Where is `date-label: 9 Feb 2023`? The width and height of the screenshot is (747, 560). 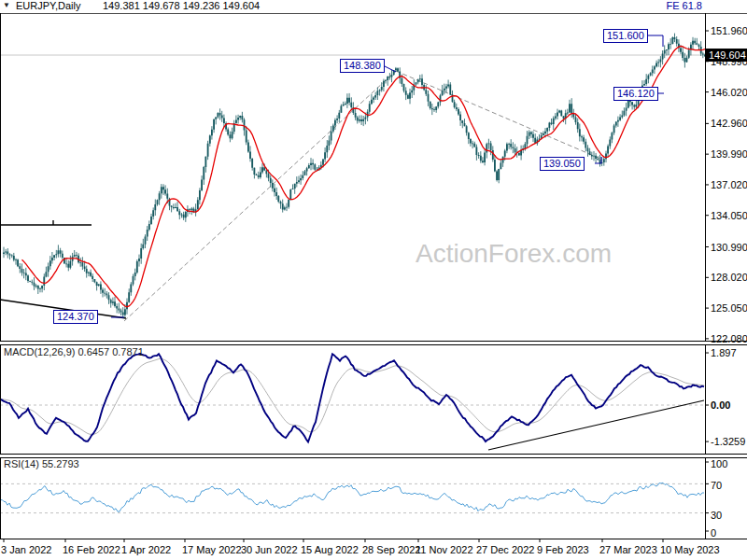
date-label: 9 Feb 2023 is located at coordinates (563, 551).